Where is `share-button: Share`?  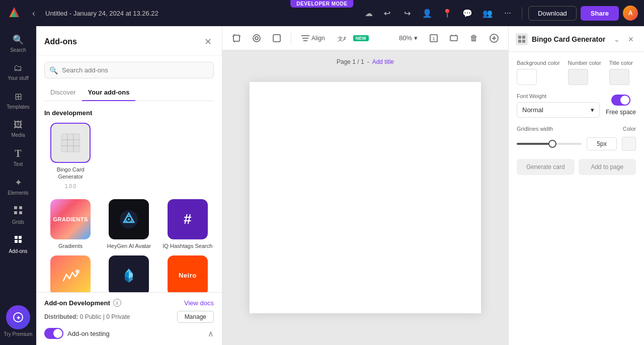 share-button: Share is located at coordinates (600, 13).